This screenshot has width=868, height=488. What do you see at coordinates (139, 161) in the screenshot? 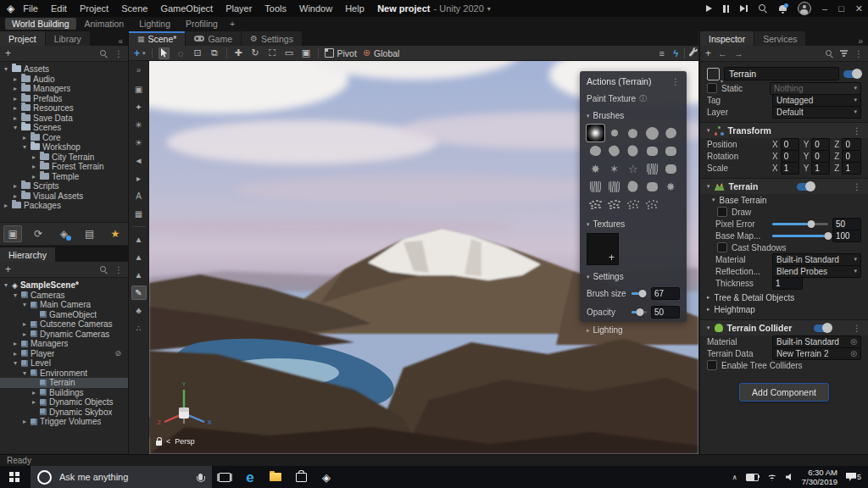
I see `audio-icon: ◄` at bounding box center [139, 161].